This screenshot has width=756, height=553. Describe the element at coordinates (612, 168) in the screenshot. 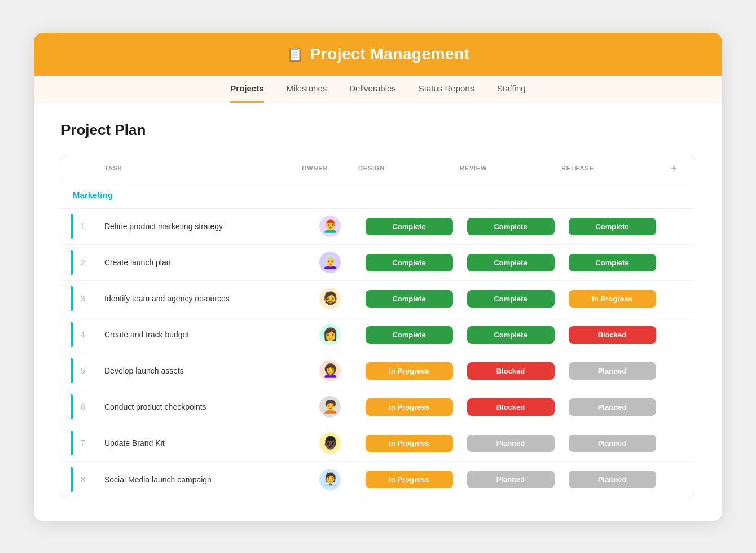

I see `col-header-release: RELEASE` at that location.